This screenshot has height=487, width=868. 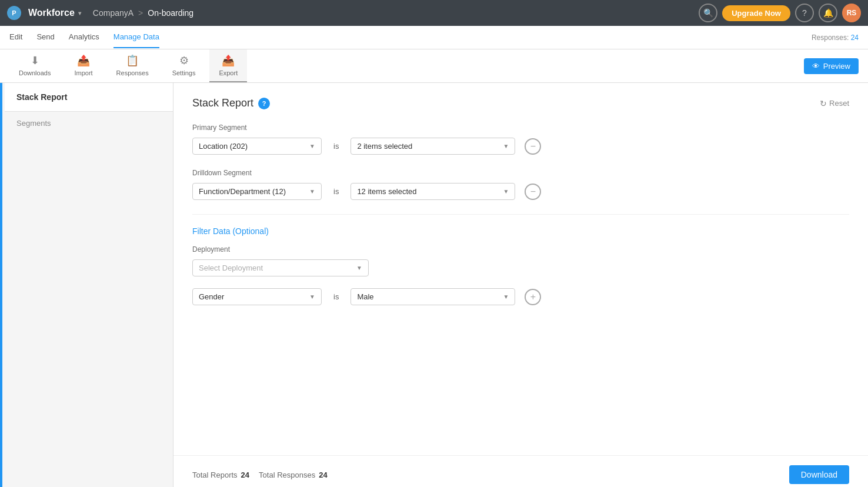 What do you see at coordinates (84, 66) in the screenshot?
I see `toolbar-import: 📤 Import` at bounding box center [84, 66].